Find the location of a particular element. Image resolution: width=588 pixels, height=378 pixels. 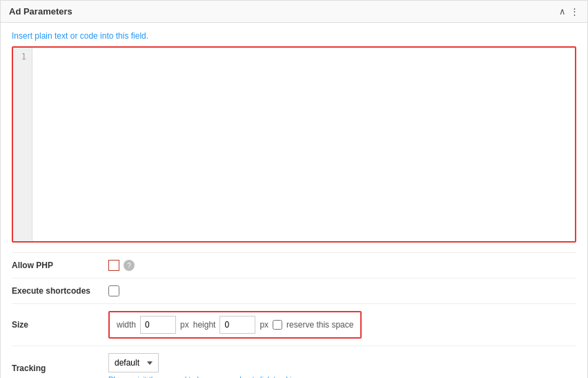

height-label: height is located at coordinates (204, 325).